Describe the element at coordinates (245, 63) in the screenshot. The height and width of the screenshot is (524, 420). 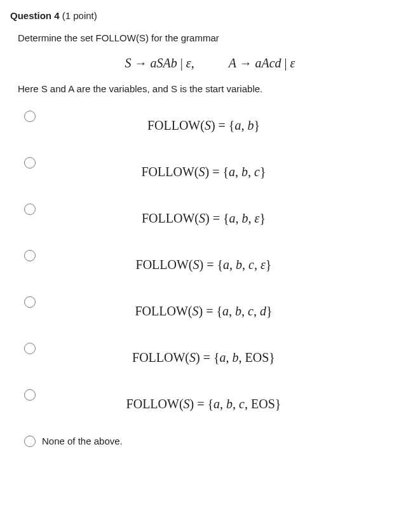
I see `grammar-arrow-2: →` at that location.